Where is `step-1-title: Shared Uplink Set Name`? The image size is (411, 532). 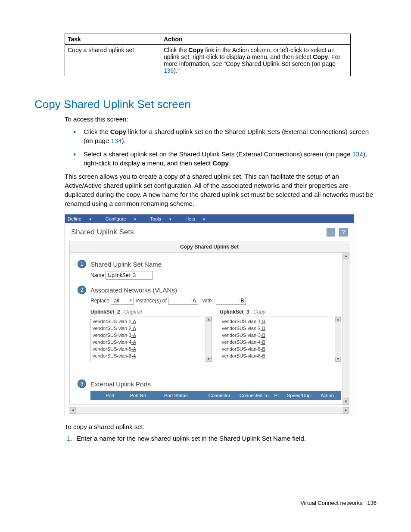 step-1-title: Shared Uplink Set Name is located at coordinates (126, 264).